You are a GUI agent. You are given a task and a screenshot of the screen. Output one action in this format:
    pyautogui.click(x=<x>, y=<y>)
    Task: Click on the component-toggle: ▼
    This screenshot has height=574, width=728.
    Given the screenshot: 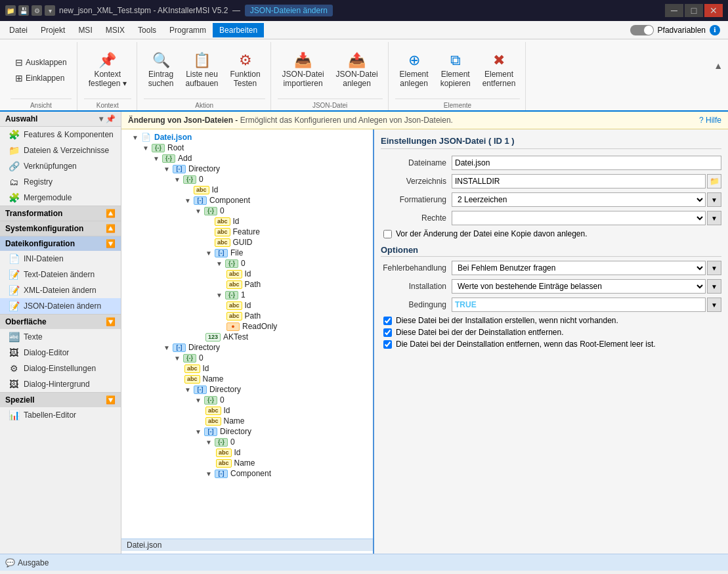 What is the action you would take?
    pyautogui.click(x=188, y=201)
    